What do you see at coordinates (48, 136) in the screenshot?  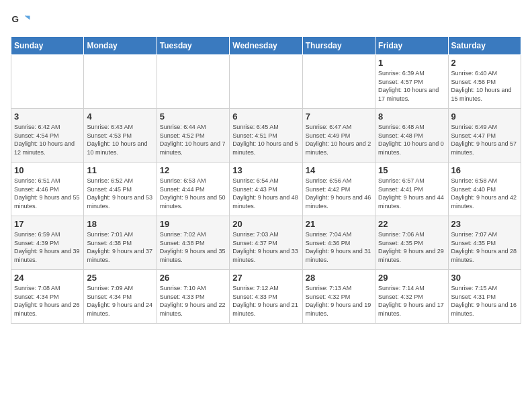 I see `calendar-cell: 3Sunrise: 6:42 AM Sunset: 4:54 PM Daylig…` at bounding box center [48, 136].